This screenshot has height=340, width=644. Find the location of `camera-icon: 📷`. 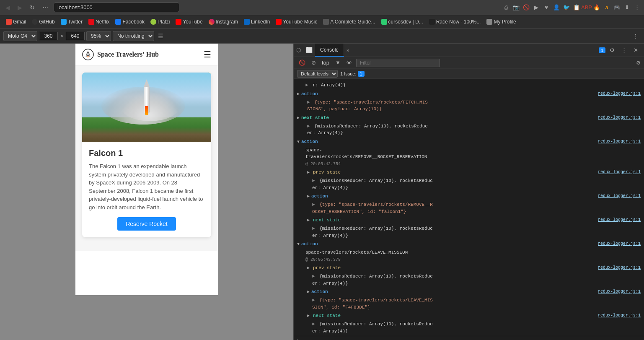

camera-icon: 📷 is located at coordinates (516, 8).